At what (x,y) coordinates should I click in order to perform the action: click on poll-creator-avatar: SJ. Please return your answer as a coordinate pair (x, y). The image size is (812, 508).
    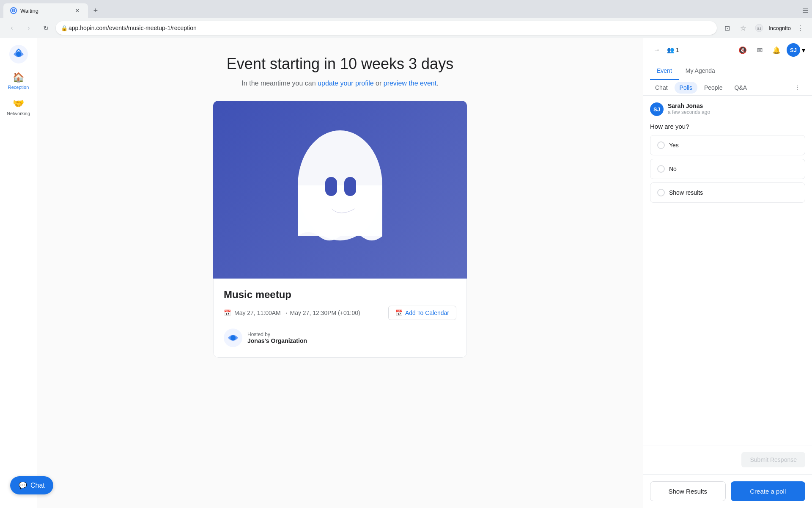
    Looking at the image, I should click on (657, 109).